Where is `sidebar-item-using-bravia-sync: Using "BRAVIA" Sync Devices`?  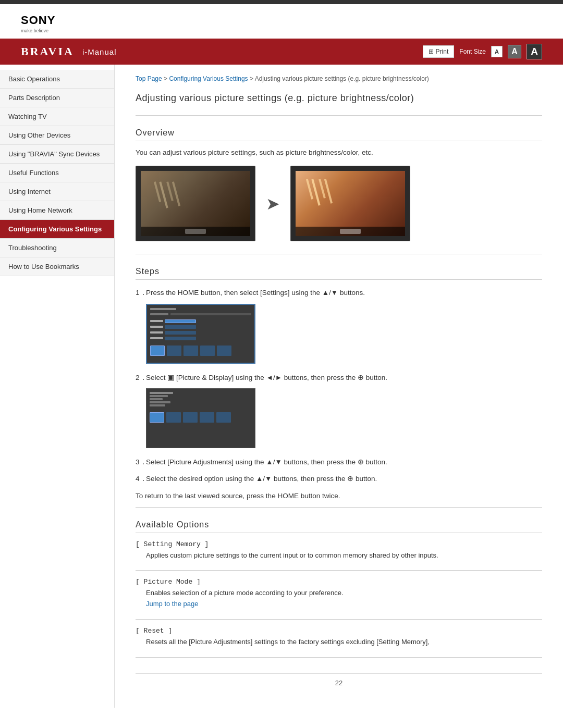
sidebar-item-using-bravia-sync: Using "BRAVIA" Sync Devices is located at coordinates (57, 154).